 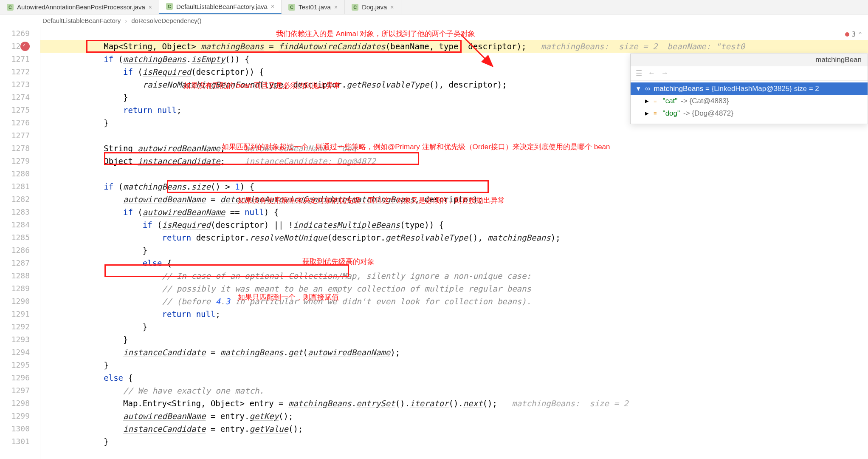 What do you see at coordinates (639, 88) in the screenshot?
I see `caret-down-icon: ▾` at bounding box center [639, 88].